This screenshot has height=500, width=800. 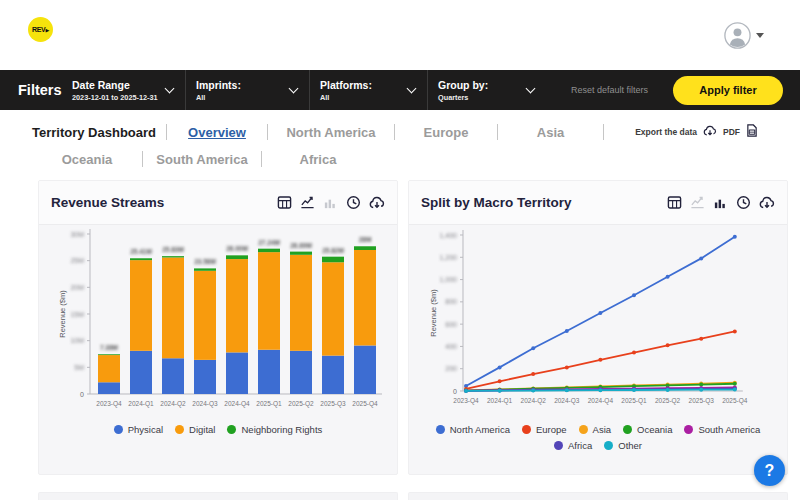 I want to click on brand-logo: REV▶, so click(x=40, y=30).